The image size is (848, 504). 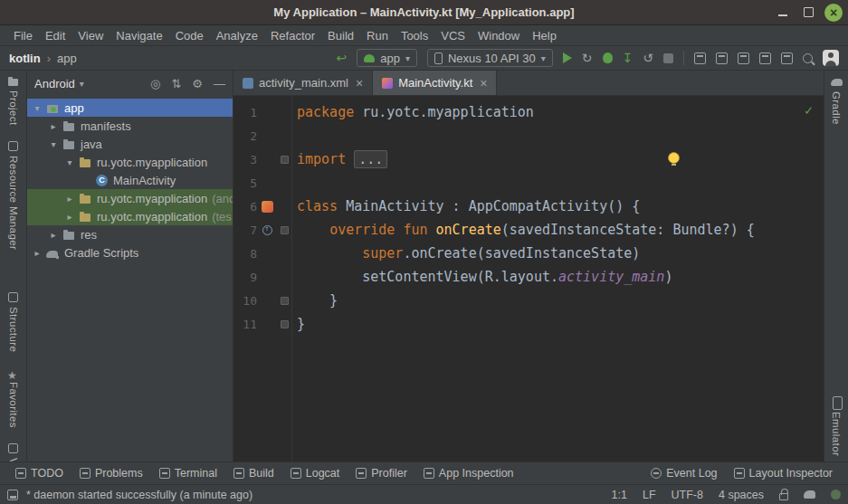 What do you see at coordinates (567, 58) in the screenshot?
I see `run-button` at bounding box center [567, 58].